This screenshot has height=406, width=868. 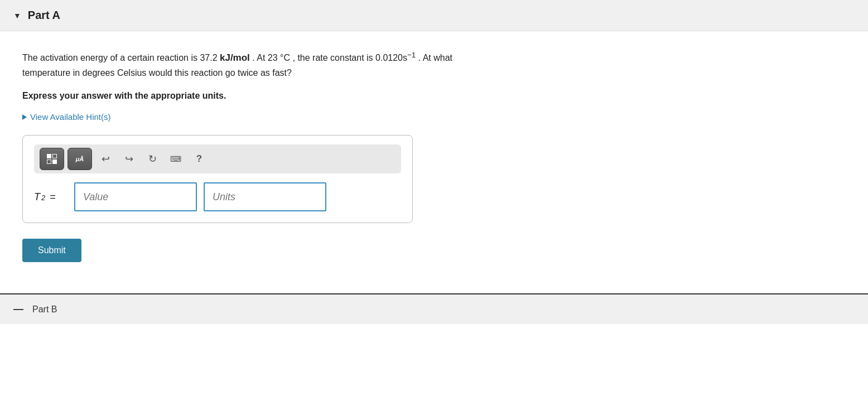 What do you see at coordinates (52, 159) in the screenshot?
I see `template-button` at bounding box center [52, 159].